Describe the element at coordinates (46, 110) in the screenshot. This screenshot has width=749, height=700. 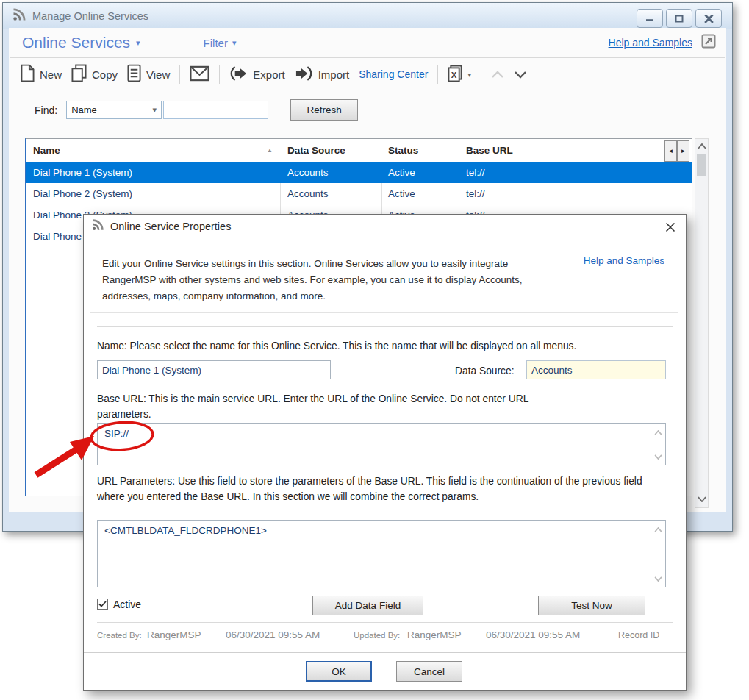
I see `find-label: Find:` at that location.